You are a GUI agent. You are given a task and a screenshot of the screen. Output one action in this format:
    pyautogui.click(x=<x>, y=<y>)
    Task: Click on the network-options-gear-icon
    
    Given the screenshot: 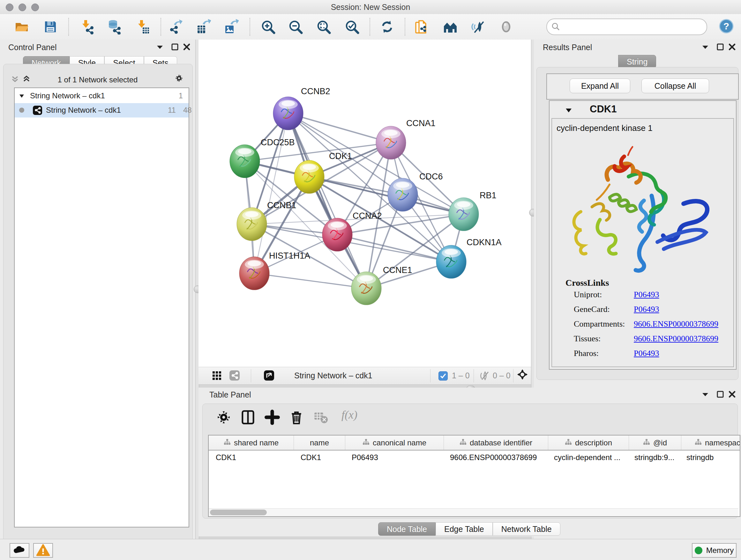 What is the action you would take?
    pyautogui.click(x=179, y=78)
    